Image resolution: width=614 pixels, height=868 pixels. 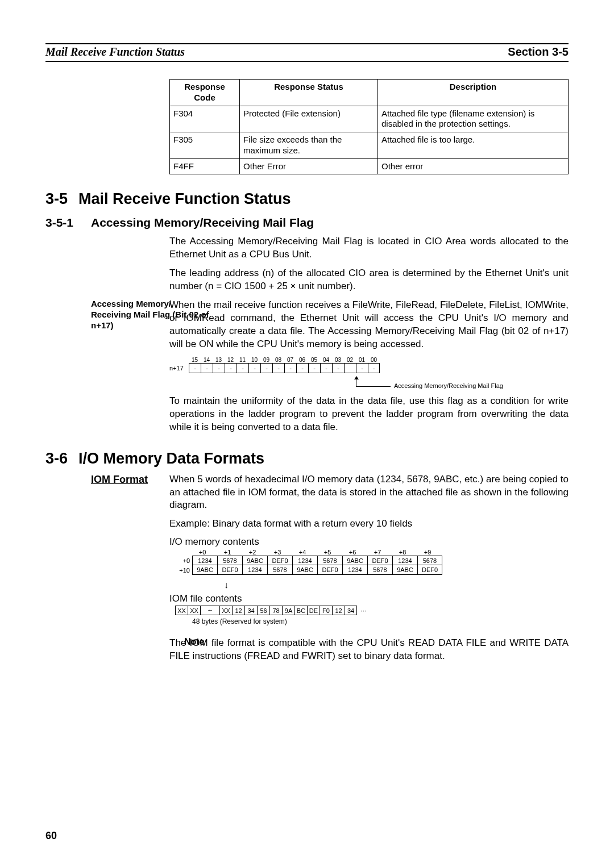 What do you see at coordinates (369, 493) in the screenshot?
I see `paragraph: When 5 words of hexadecimal I/O memory d…` at bounding box center [369, 493].